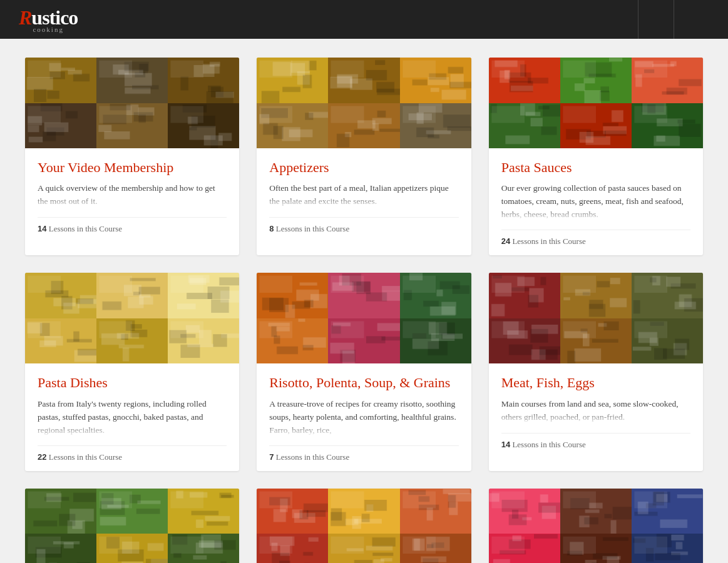  Describe the element at coordinates (364, 454) in the screenshot. I see `course-lessons: 7 Lessons in this Course` at that location.